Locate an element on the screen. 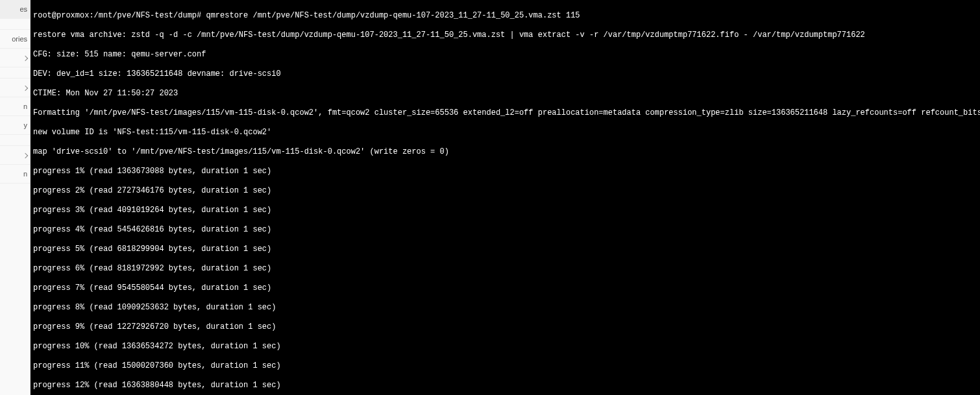 This screenshot has width=980, height=395. terminal-line: progress 1% (read 1363673088 bytes, dura… is located at coordinates (505, 171).